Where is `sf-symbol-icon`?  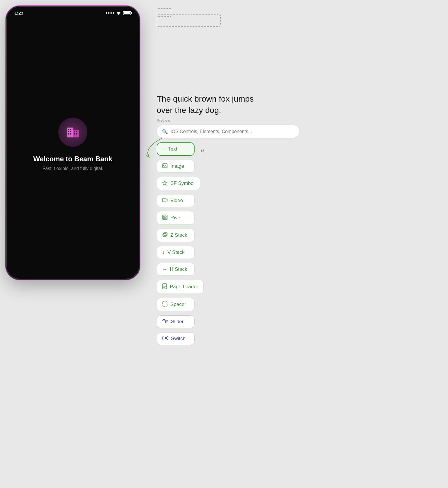 sf-symbol-icon is located at coordinates (165, 183).